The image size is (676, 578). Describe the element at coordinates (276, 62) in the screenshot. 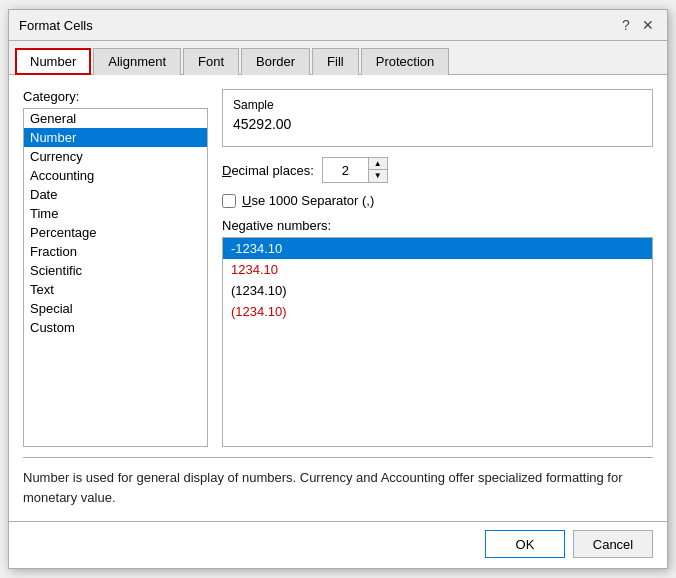

I see `tab-border: Border` at that location.